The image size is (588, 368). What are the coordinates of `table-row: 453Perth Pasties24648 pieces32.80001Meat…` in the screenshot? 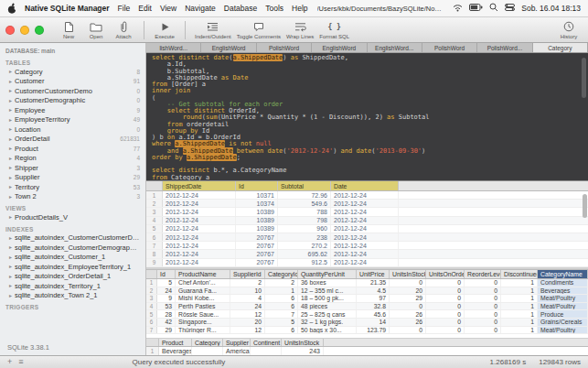 It's located at (368, 308).